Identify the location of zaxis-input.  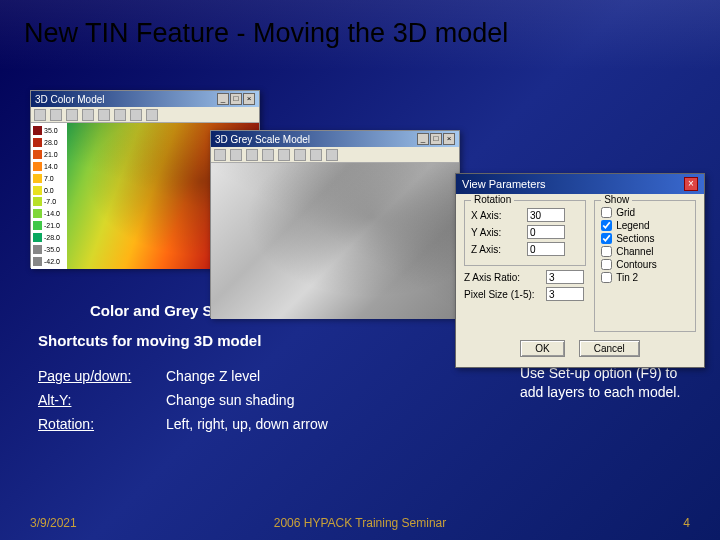
(546, 249).